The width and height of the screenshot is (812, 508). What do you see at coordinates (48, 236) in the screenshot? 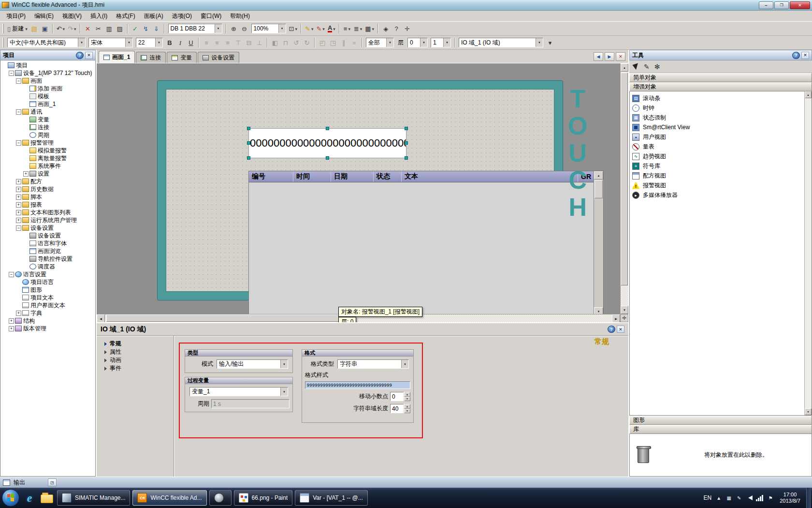
I see `tree-item: 设备设置` at bounding box center [48, 236].